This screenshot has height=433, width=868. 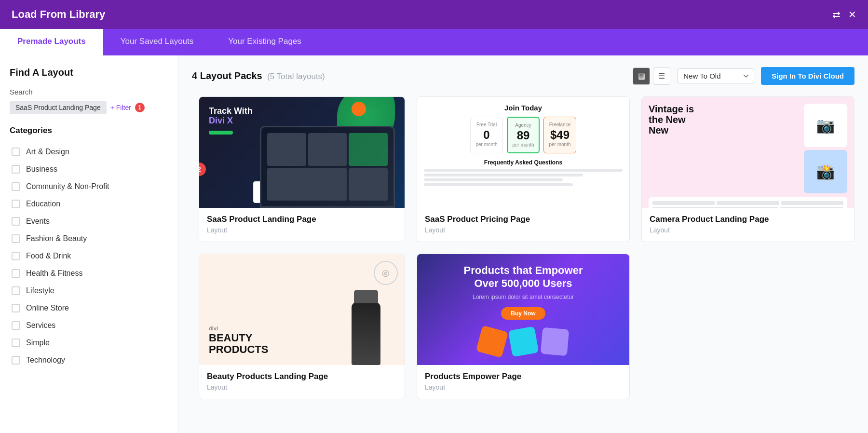 What do you see at coordinates (58, 108) in the screenshot?
I see `search-tag: SaaS Product Landing Page` at bounding box center [58, 108].